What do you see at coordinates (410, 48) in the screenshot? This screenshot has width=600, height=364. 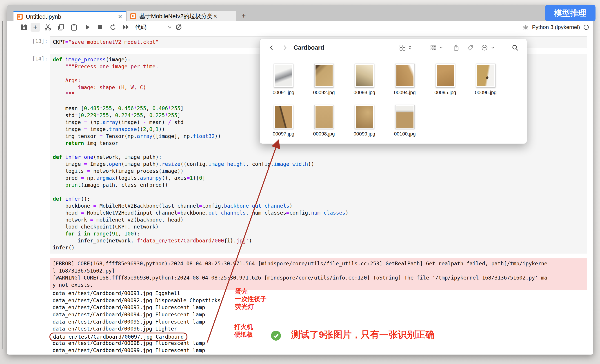 I see `view-selector-chevrons-icon` at bounding box center [410, 48].